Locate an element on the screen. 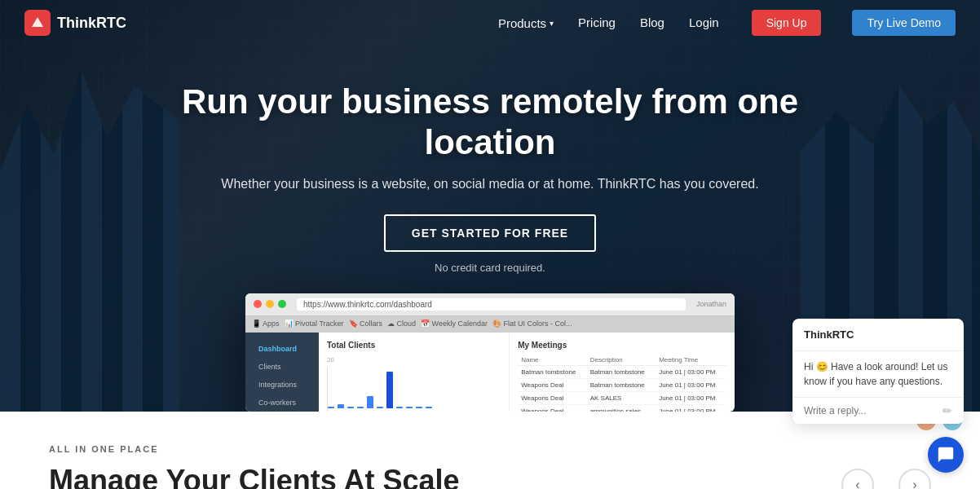  signup-button: Sign Up is located at coordinates (787, 23).